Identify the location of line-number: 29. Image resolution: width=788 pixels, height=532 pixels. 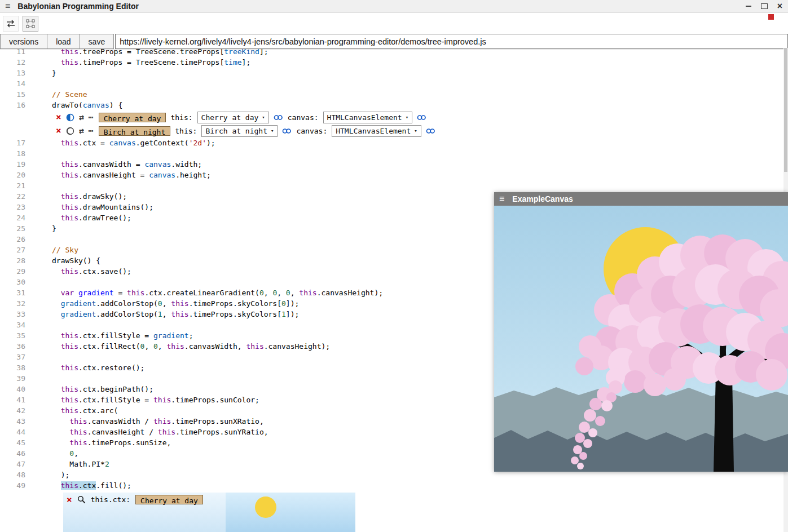
(12, 272).